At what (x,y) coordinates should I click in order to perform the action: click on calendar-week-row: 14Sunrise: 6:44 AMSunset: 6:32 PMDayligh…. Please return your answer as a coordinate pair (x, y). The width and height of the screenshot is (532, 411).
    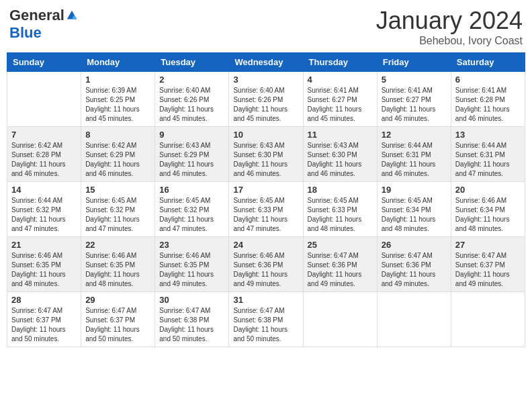
    Looking at the image, I should click on (266, 210).